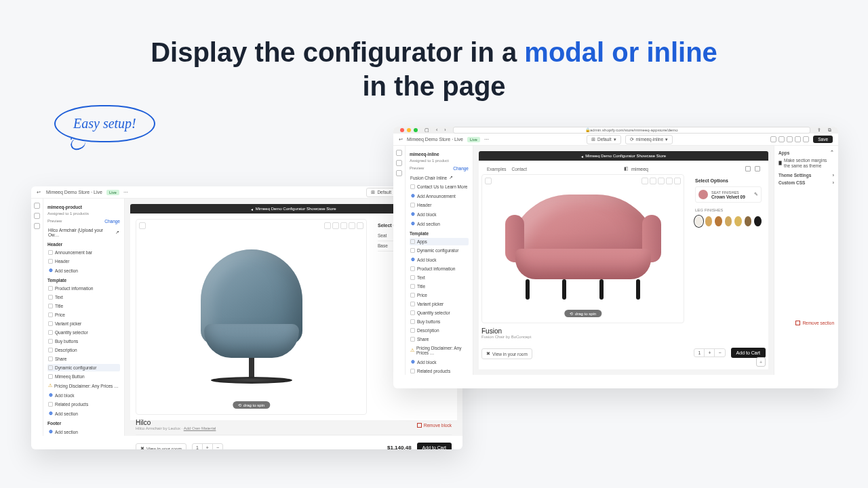 This screenshot has height=488, width=868. What do you see at coordinates (496, 169) in the screenshot?
I see `nav-link: Examples` at bounding box center [496, 169].